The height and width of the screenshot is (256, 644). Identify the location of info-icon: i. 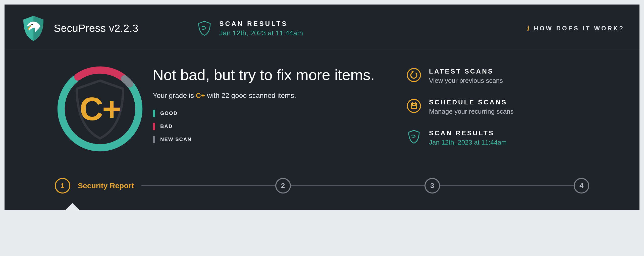
(528, 28).